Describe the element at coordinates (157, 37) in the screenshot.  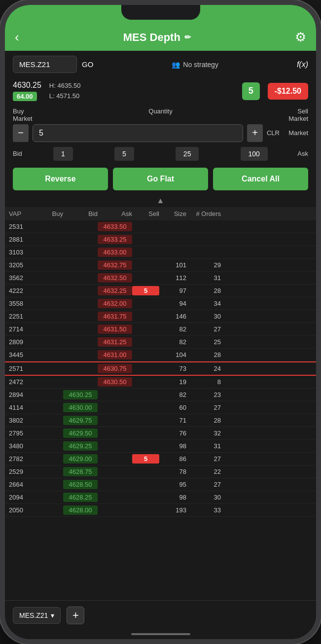
I see `header-title: MES Depth ✏` at that location.